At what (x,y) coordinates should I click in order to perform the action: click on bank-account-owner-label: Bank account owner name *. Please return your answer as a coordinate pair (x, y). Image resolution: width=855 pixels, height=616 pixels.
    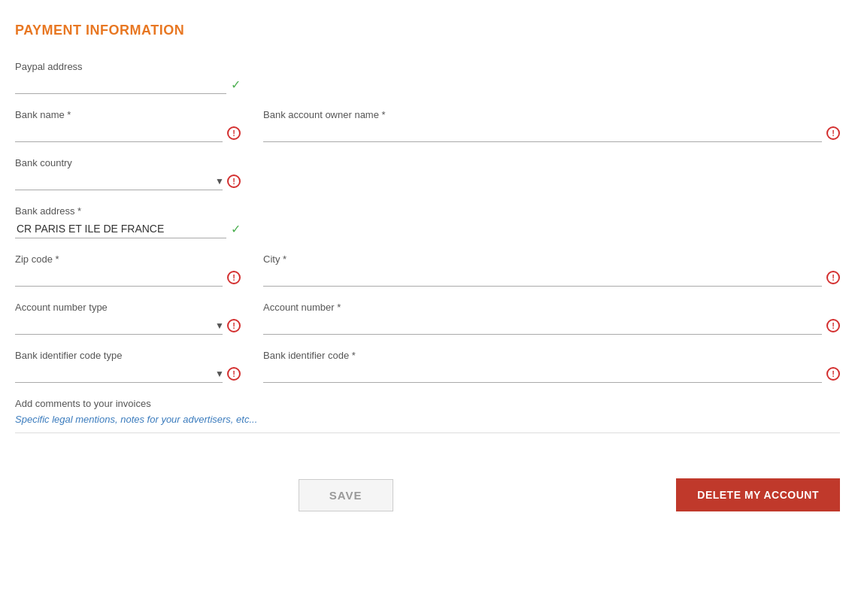
    Looking at the image, I should click on (552, 114).